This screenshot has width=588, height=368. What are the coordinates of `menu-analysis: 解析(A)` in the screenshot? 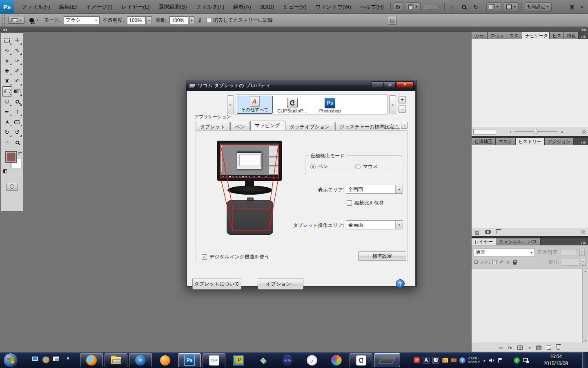 It's located at (242, 7).